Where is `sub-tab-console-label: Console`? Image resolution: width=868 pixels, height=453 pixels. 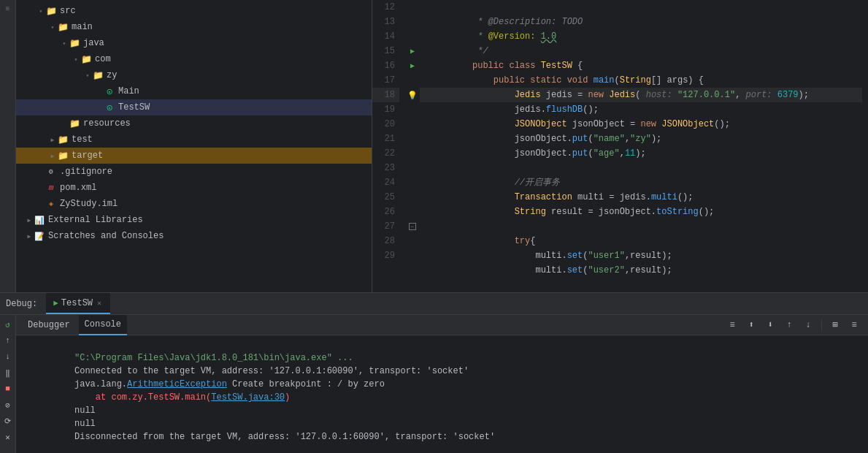
sub-tab-console-label: Console is located at coordinates (103, 324).